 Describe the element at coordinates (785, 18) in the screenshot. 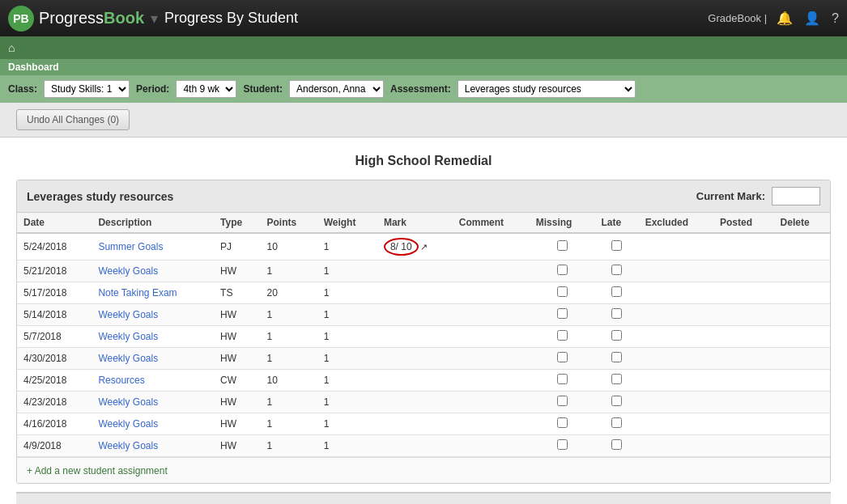

I see `bell-icon: 🔔` at that location.